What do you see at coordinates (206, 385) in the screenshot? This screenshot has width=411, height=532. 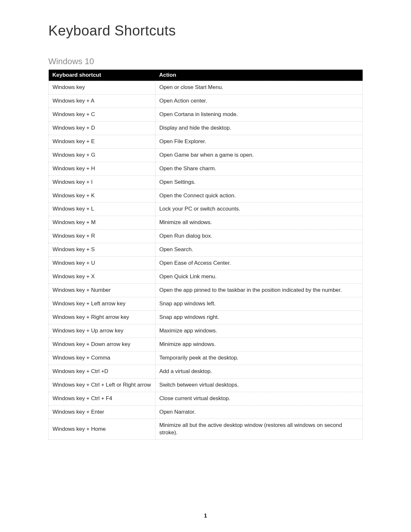 I see `table-row: Windows key + Ctrl + Left or Right arrow…` at bounding box center [206, 385].